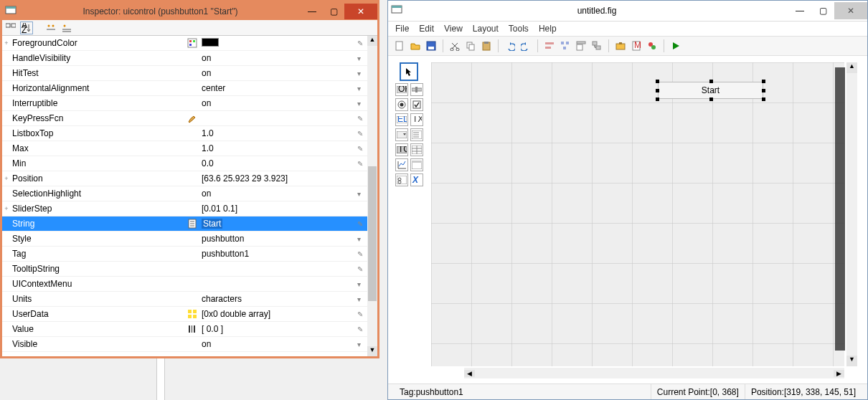 The image size is (868, 400). Describe the element at coordinates (185, 194) in the screenshot. I see `property-row-selectionhighlight: SelectionHighlighton▾` at that location.